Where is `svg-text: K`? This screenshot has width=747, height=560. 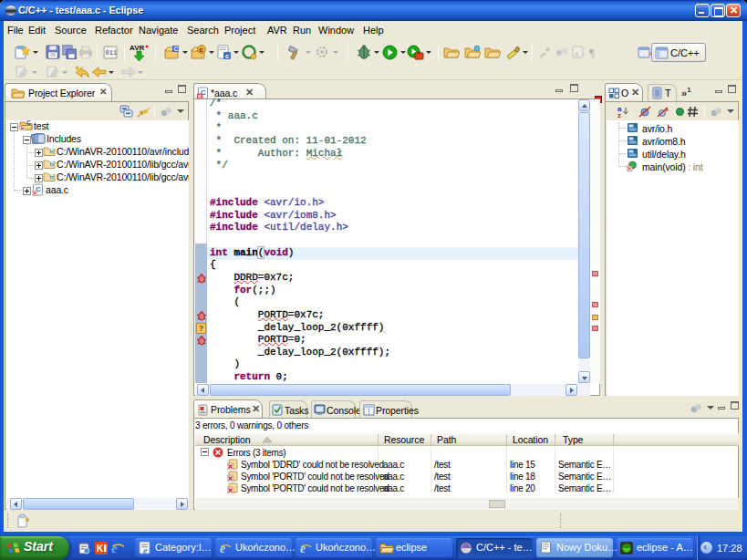 svg-text: K is located at coordinates (100, 549).